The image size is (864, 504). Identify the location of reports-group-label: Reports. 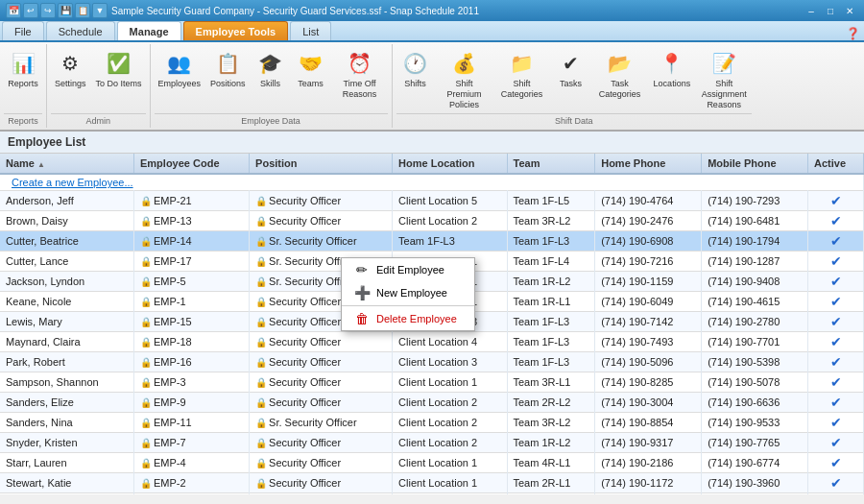
(23, 119).